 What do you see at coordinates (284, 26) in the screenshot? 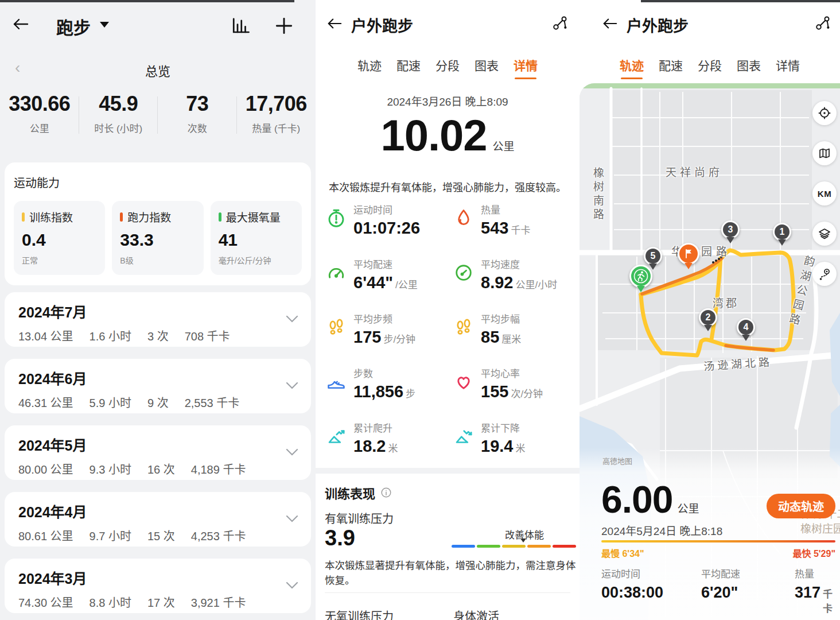
I see `plus-icon` at bounding box center [284, 26].